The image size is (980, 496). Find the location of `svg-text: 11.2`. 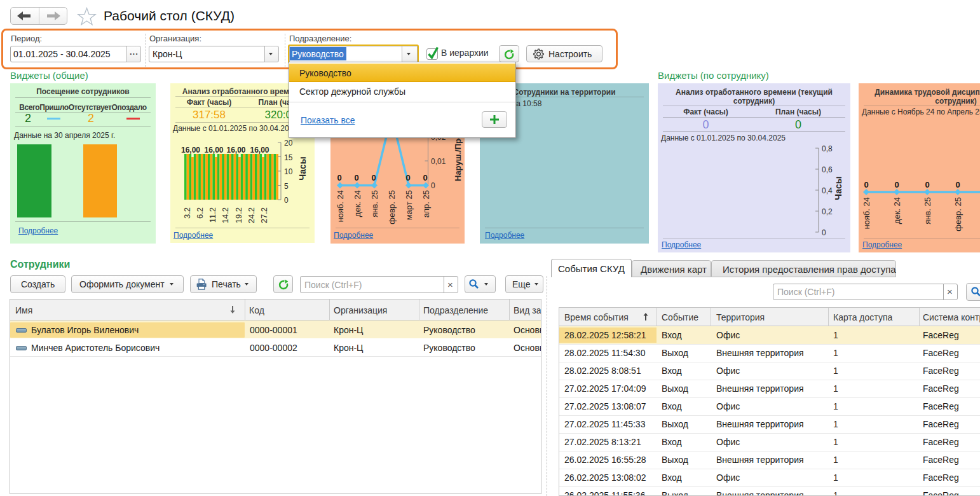

svg-text: 11.2 is located at coordinates (212, 215).